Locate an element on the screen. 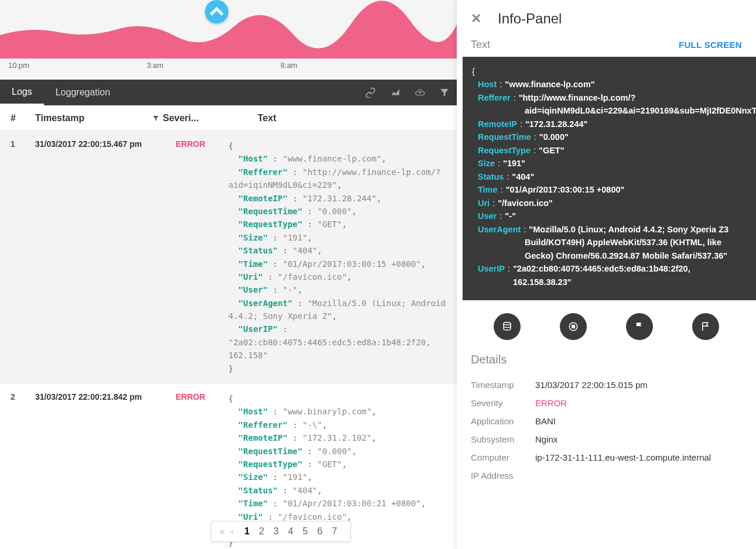 The height and width of the screenshot is (549, 756). detail-value: ERROR is located at coordinates (551, 403).